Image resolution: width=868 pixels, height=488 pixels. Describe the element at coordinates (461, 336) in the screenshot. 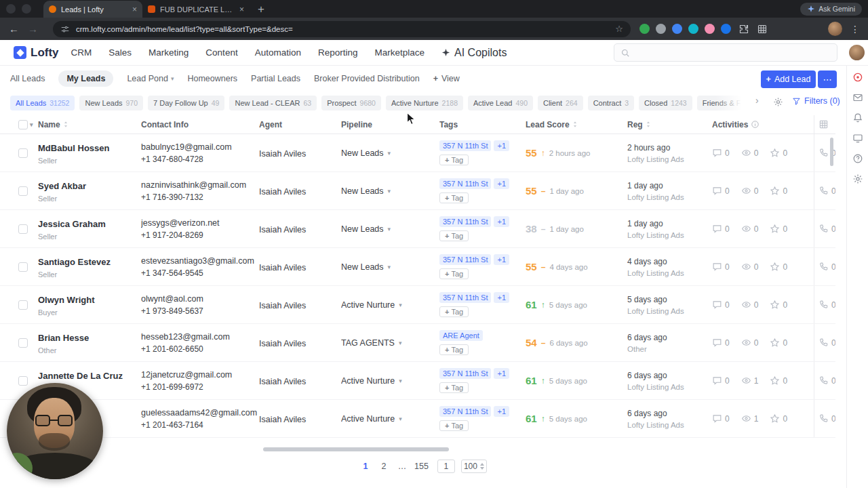

I see `lead-tag: ARE Agent` at that location.